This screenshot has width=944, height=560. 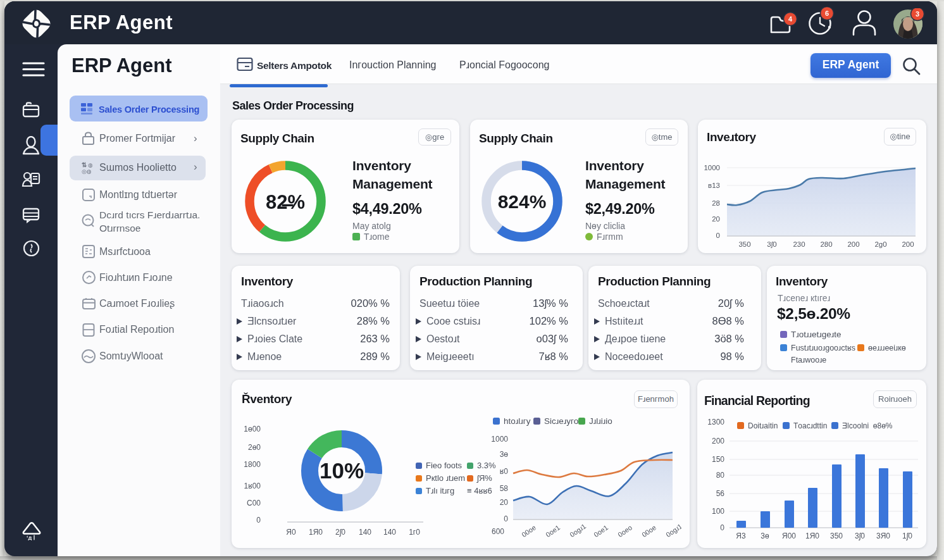 What do you see at coordinates (907, 536) in the screenshot?
I see `svg-text: 1ʃ0` at bounding box center [907, 536].